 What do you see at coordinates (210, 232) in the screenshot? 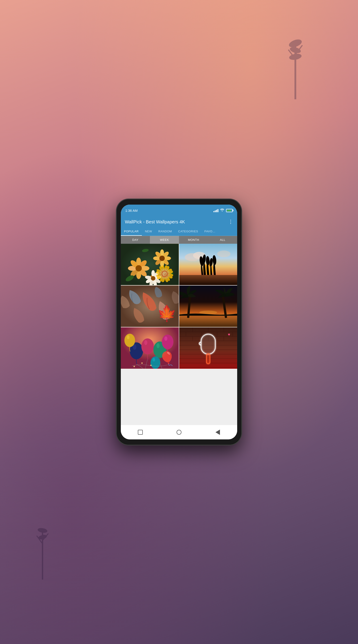
I see `tab-favorites: FAVO…` at bounding box center [210, 232].